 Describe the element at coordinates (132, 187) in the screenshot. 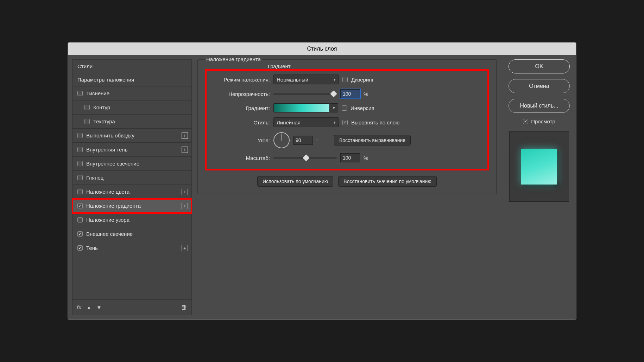

I see `styles-sidebar: Стили Параметры наложения ТиснениеКонтур…` at that location.